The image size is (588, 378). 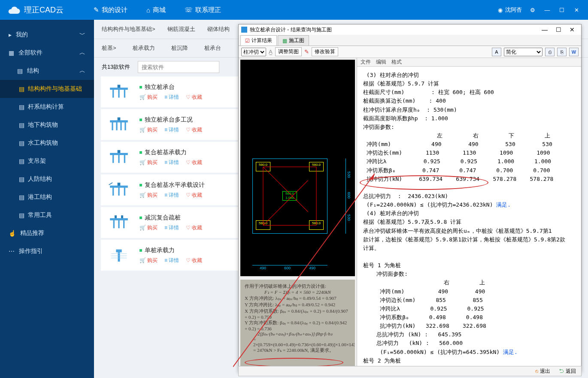 I want to click on dim-490: 490, so click(x=312, y=268).